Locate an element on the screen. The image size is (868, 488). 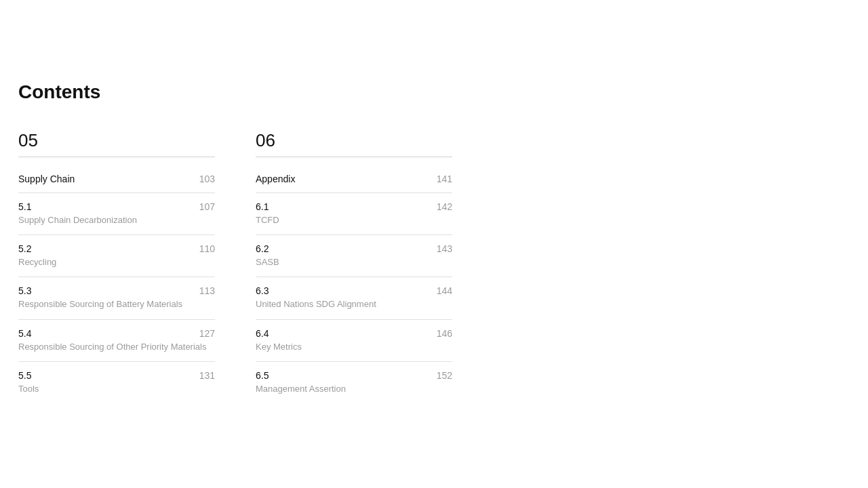
entry-6-5-number: 6.5 is located at coordinates (262, 375).